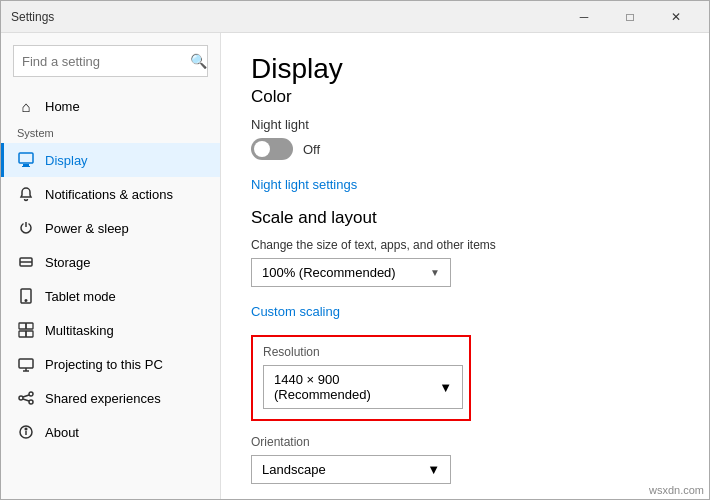  What do you see at coordinates (87, 228) in the screenshot?
I see `sidebar-item-label: Power & sleep` at bounding box center [87, 228].